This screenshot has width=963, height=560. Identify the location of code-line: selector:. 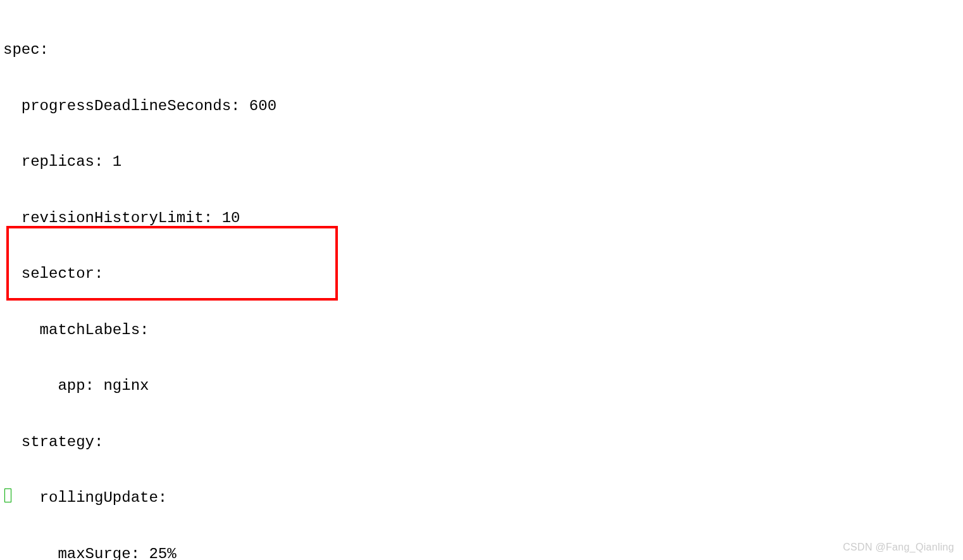
(483, 274).